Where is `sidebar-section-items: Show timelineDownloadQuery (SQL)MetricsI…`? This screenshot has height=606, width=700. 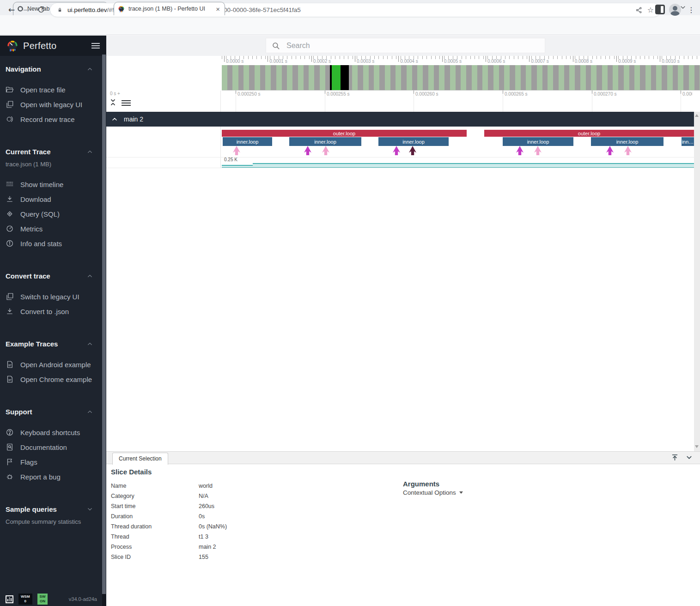
sidebar-section-items: Show timelineDownloadQuery (SQL)MetricsI… is located at coordinates (52, 214).